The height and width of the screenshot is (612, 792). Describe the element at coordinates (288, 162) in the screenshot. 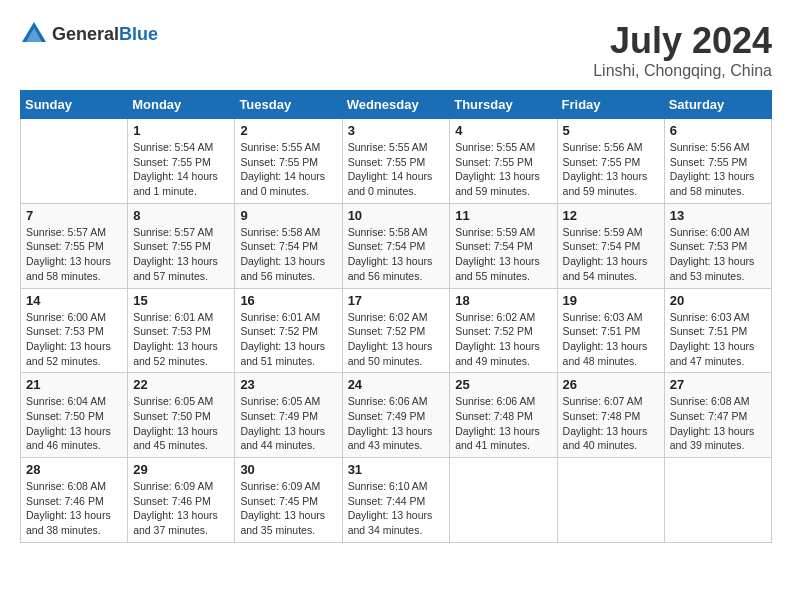

I see `calendar-cell: 2Sunrise: 5:55 AM Sunset: 7:55 PM Daylig…` at that location.